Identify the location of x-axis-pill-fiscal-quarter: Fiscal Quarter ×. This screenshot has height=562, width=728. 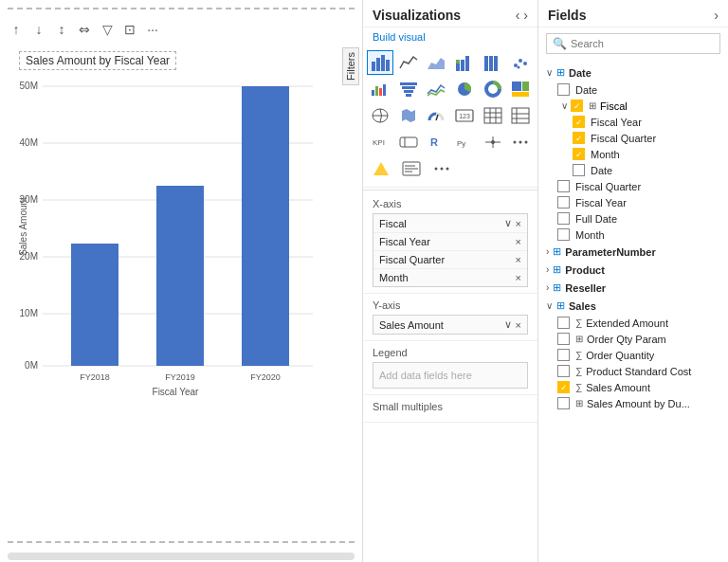
(450, 260).